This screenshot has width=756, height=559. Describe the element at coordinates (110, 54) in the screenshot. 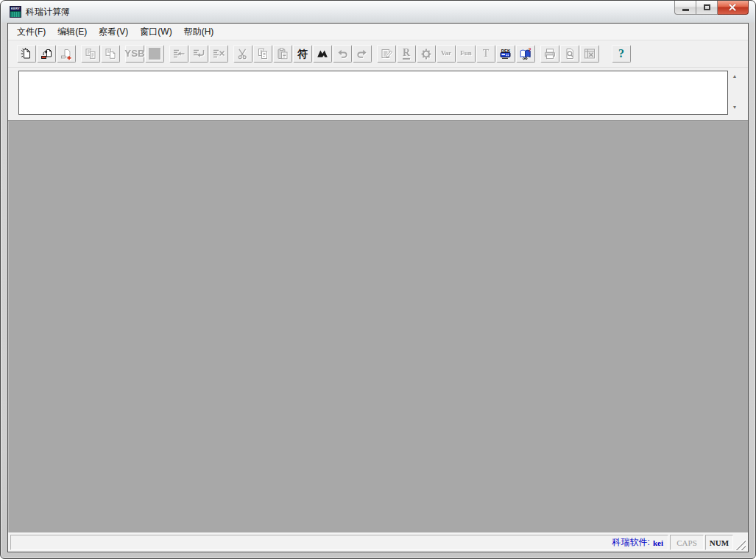

I see `copy-page-new-icon` at that location.